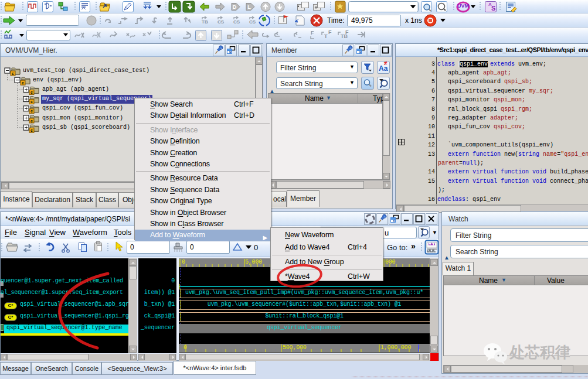 The height and width of the screenshot is (379, 588). What do you see at coordinates (205, 22) in the screenshot?
I see `svg-text: TB` at bounding box center [205, 22].